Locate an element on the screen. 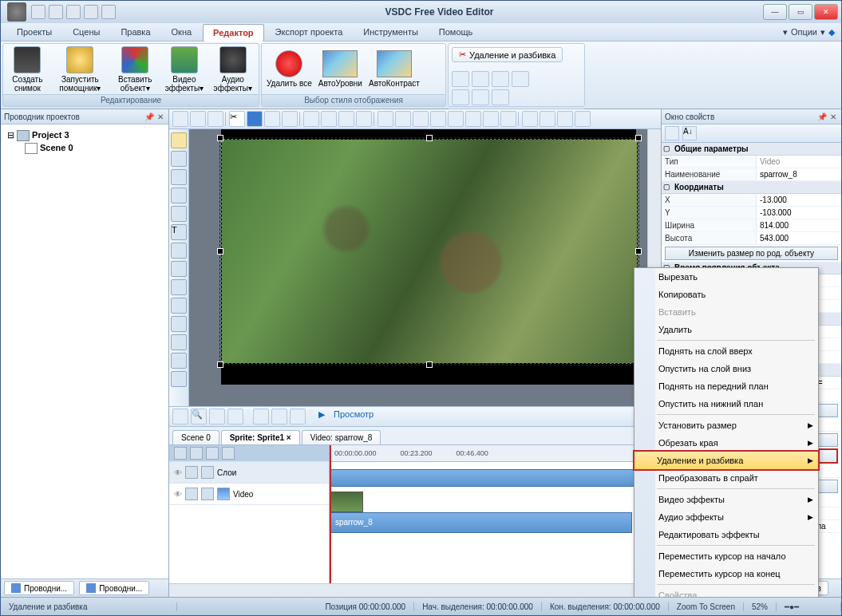 Image resolution: width=842 pixels, height=616 pixels. tl-layers-row: 👁Слои is located at coordinates (249, 472).